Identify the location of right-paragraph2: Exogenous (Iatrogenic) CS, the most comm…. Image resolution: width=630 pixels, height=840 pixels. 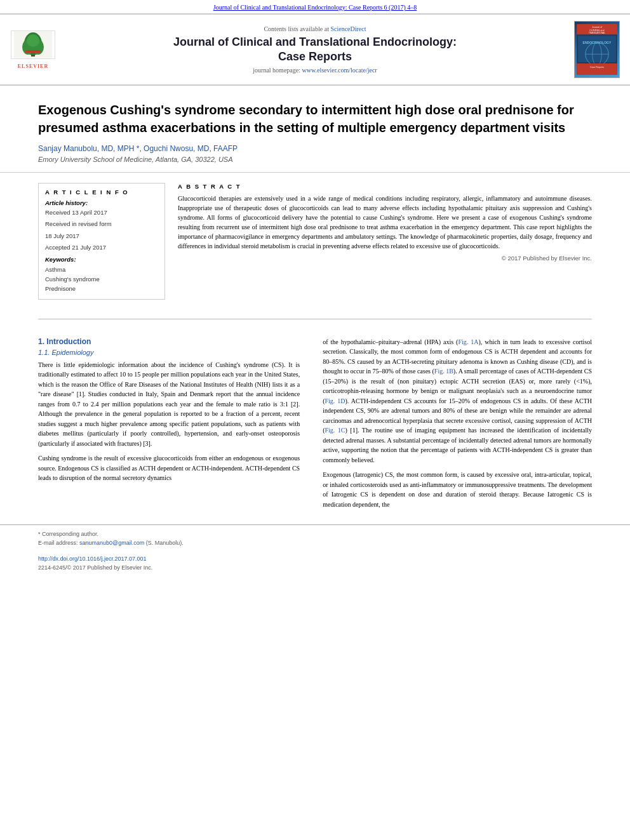
(457, 490).